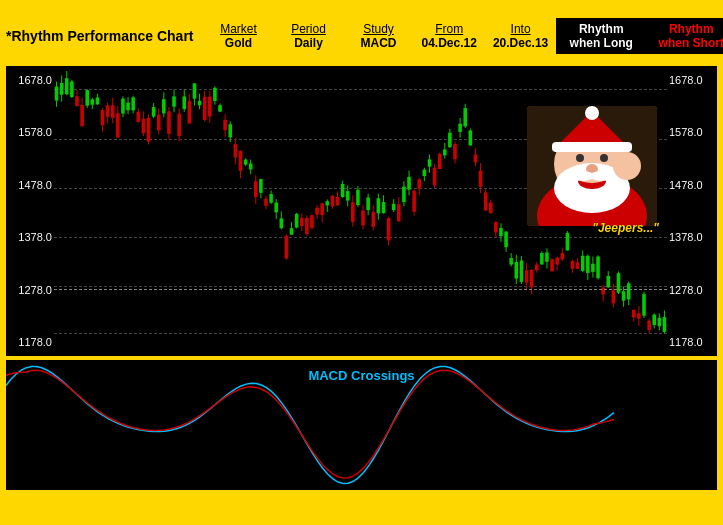 This screenshot has height=525, width=723. I want to click on price-right-6: 1178.0, so click(692, 342).